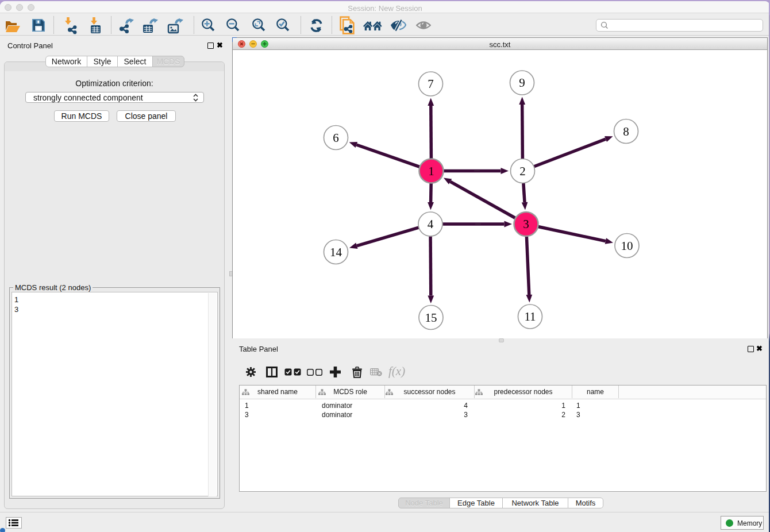 This screenshot has width=770, height=532. Describe the element at coordinates (431, 224) in the screenshot. I see `svg-text: 4` at that location.